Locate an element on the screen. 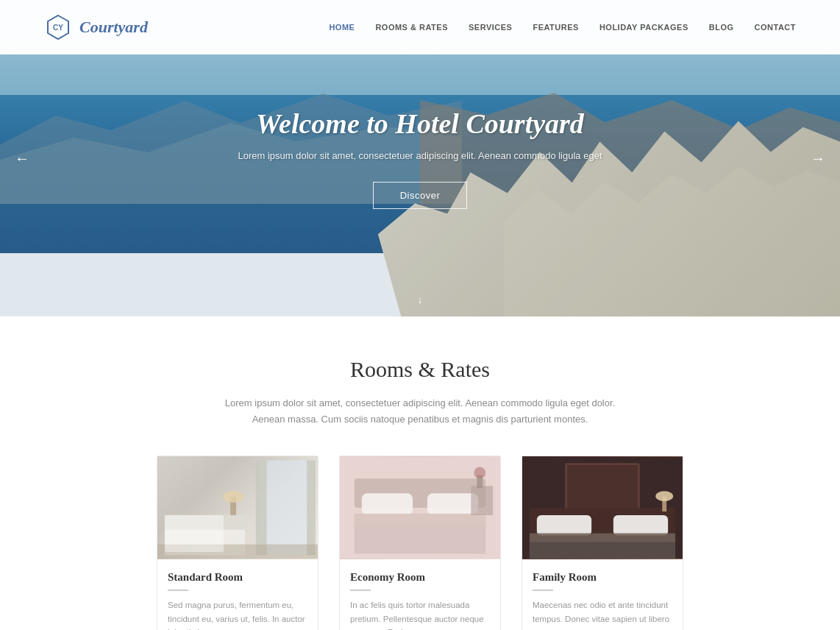  nav-home: HOME is located at coordinates (341, 27).